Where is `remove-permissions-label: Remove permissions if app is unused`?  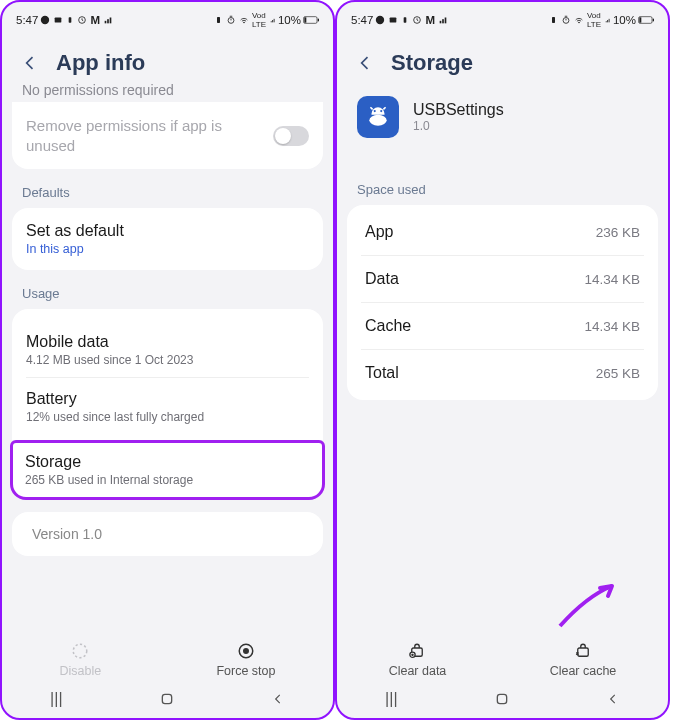 remove-permissions-label: Remove permissions if app is unused is located at coordinates (136, 136).